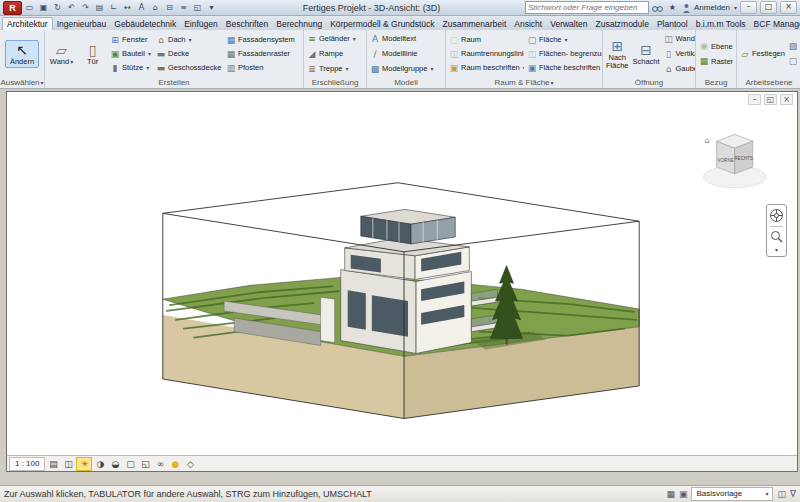 This screenshot has height=502, width=800. Describe the element at coordinates (587, 8) in the screenshot. I see `search-input` at that location.